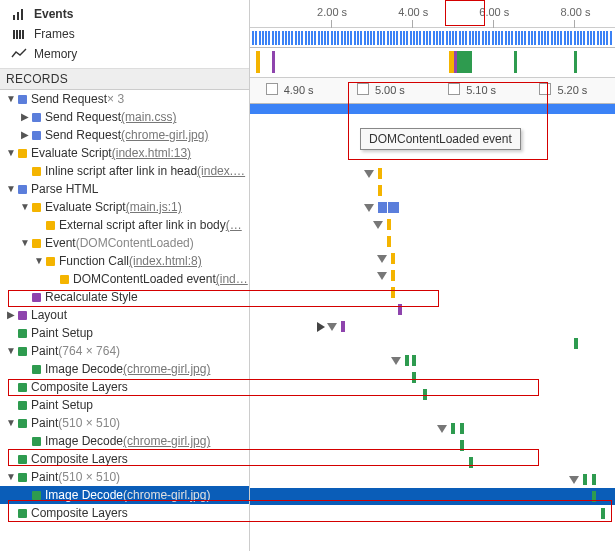 This screenshot has width=615, height=551. What do you see at coordinates (124, 54) in the screenshot?
I see `tab-memory: Memory` at bounding box center [124, 54].